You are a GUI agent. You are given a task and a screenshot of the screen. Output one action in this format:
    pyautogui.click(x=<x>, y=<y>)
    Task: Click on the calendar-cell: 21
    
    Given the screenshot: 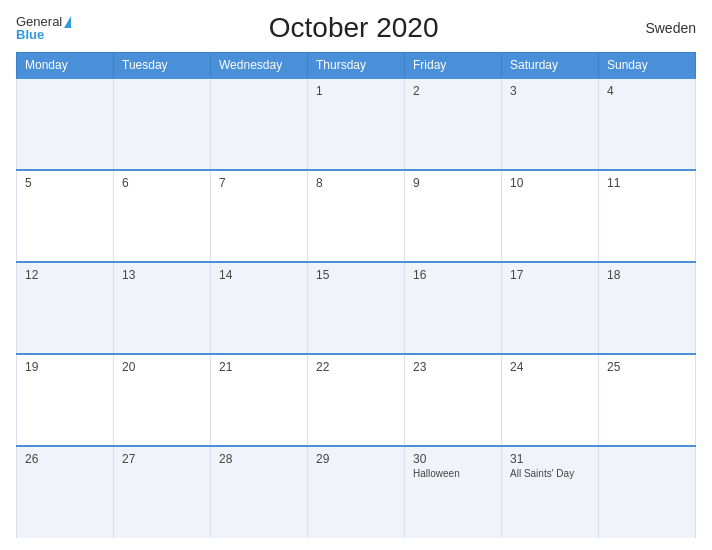 What is the action you would take?
    pyautogui.click(x=260, y=400)
    